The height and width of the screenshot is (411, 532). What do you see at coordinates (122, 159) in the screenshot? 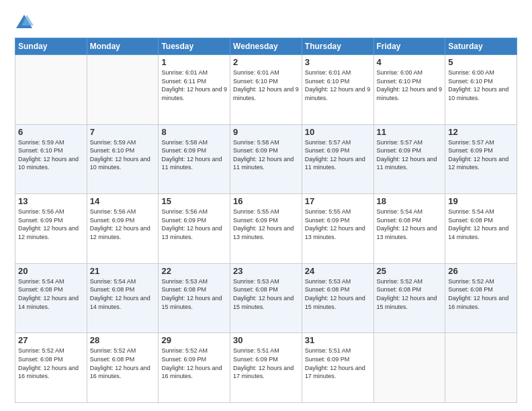
I see `calendar-cell: 7Sunrise: 5:59 AM Sunset: 6:10 PM Daylig…` at bounding box center [122, 159].